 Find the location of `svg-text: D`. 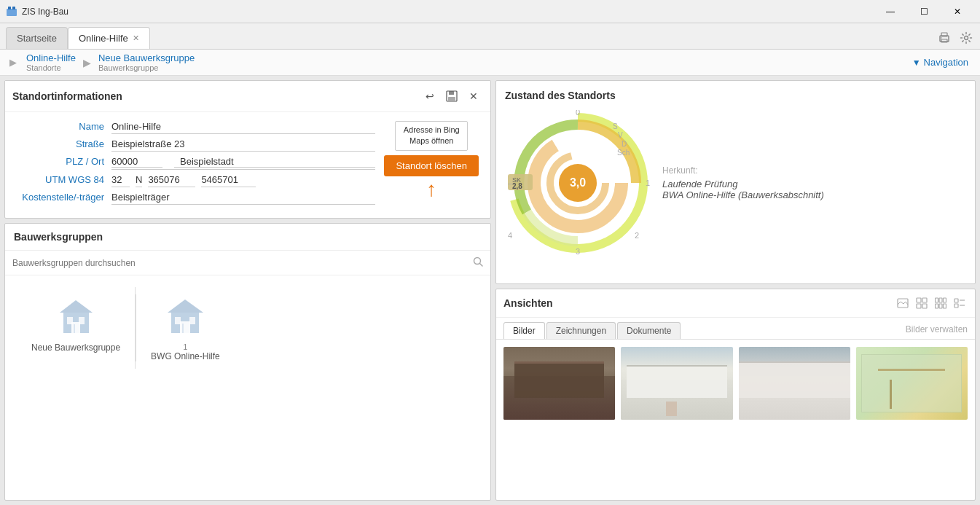

svg-text: D is located at coordinates (624, 144).